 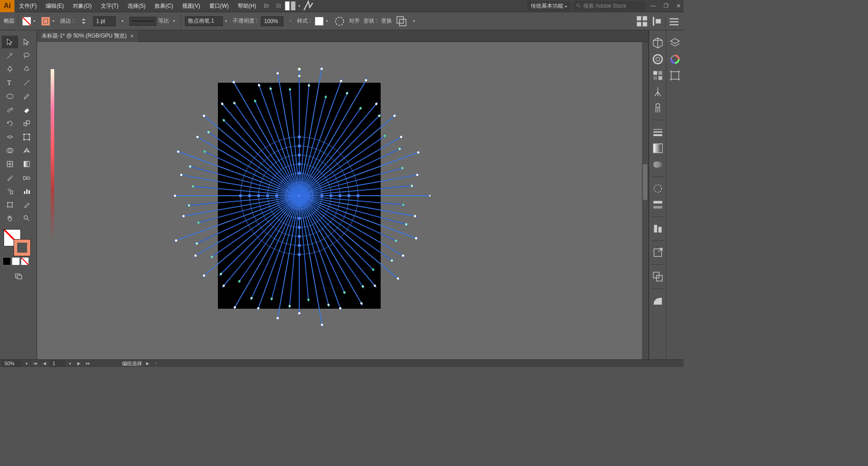 What do you see at coordinates (16, 261) in the screenshot?
I see `color-mode-gradient` at bounding box center [16, 261].